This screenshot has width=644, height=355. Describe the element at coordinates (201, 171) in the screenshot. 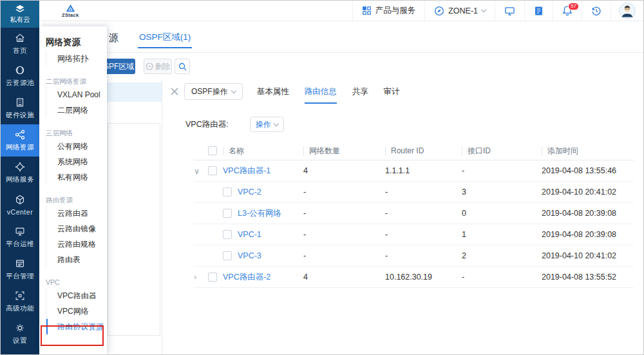

I see `expand-toggle-icon: ∨` at that location.